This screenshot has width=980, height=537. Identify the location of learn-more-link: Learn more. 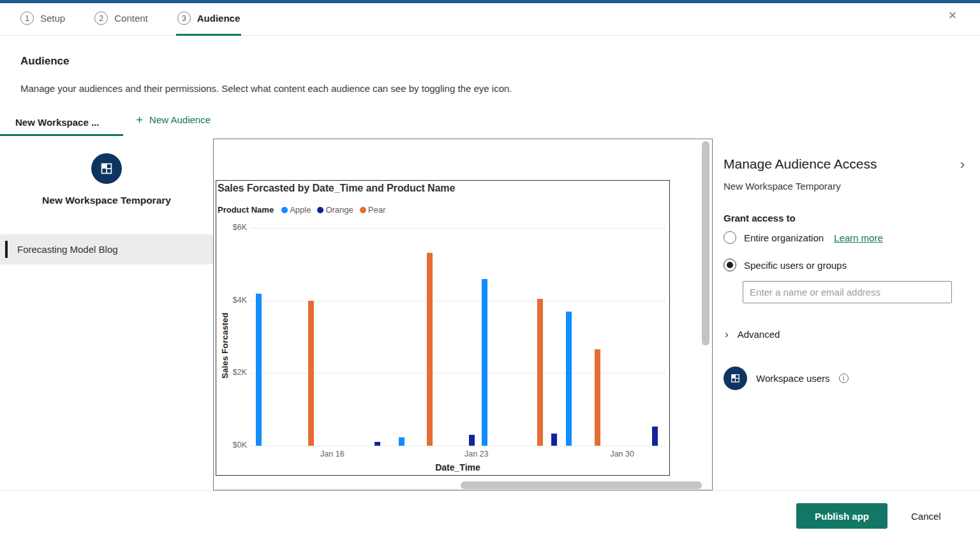
(859, 238).